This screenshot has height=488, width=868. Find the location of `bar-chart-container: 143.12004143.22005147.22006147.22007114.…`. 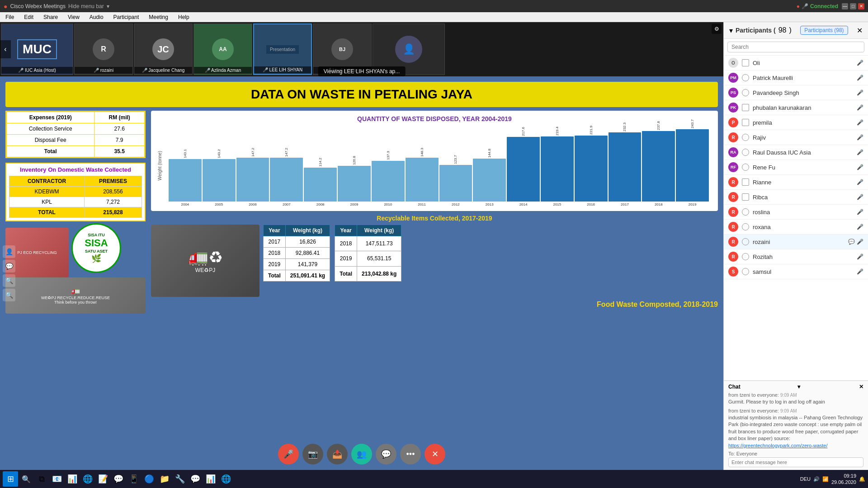

bar-chart-container: 143.12004143.22005147.22006147.22007114.… is located at coordinates (439, 166).